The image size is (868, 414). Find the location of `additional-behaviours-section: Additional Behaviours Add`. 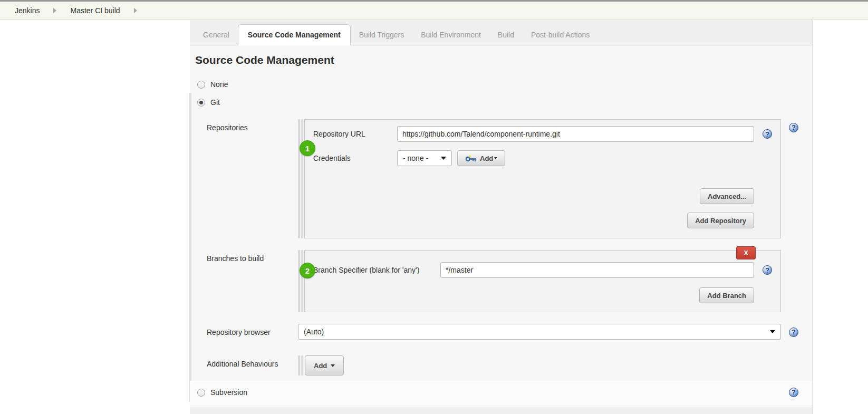

additional-behaviours-section: Additional Behaviours Add is located at coordinates (505, 365).